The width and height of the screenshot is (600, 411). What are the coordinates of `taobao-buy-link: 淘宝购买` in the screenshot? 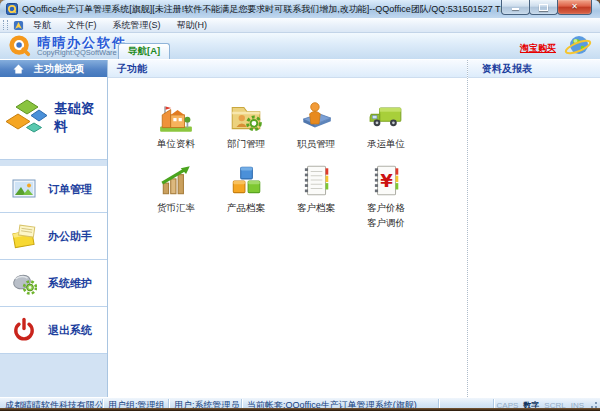 It's located at (538, 48).